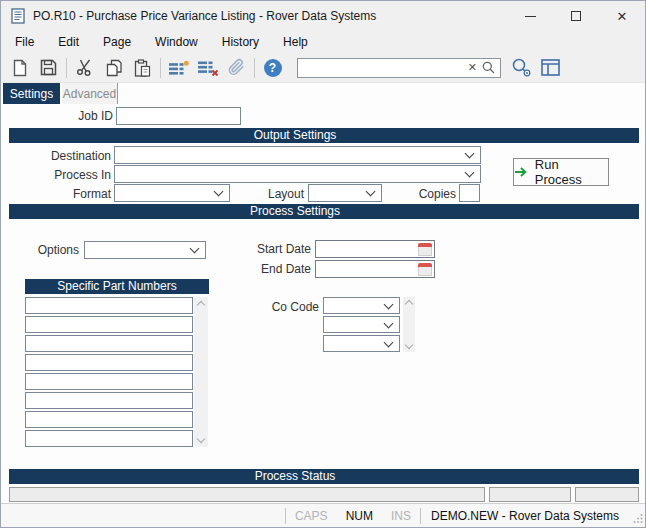  I want to click on copy-button, so click(114, 68).